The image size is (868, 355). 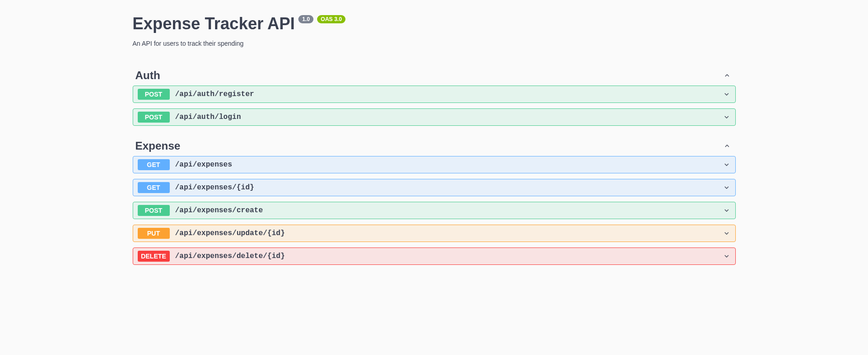 I want to click on tag-name: Auth, so click(x=148, y=75).